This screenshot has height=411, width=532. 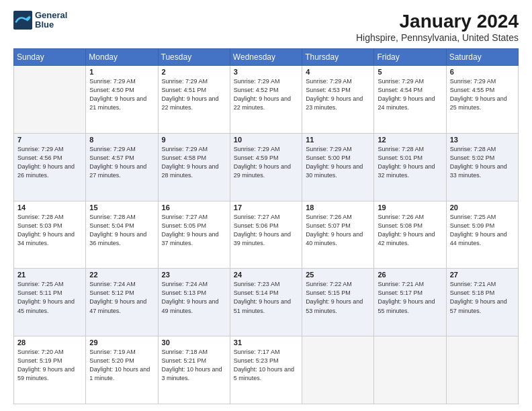 I want to click on day-number: 23, so click(x=194, y=275).